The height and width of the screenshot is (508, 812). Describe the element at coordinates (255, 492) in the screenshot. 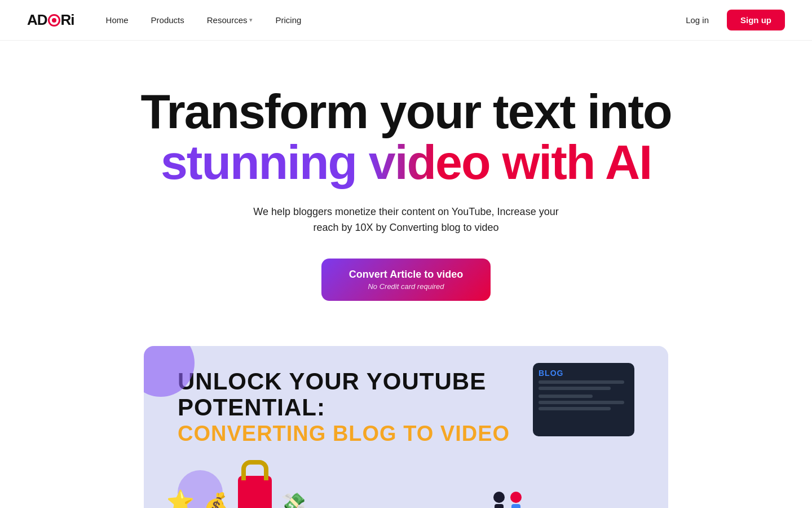

I see `lock-icon` at that location.